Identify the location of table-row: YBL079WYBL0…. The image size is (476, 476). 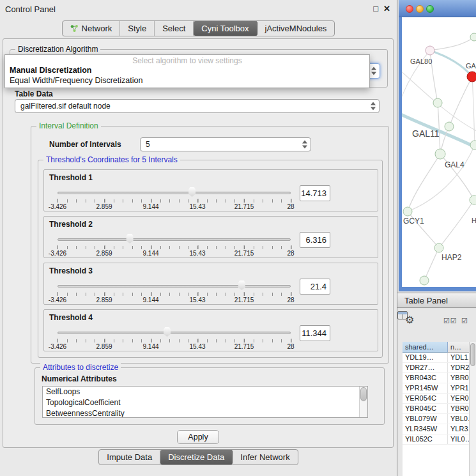
(440, 419).